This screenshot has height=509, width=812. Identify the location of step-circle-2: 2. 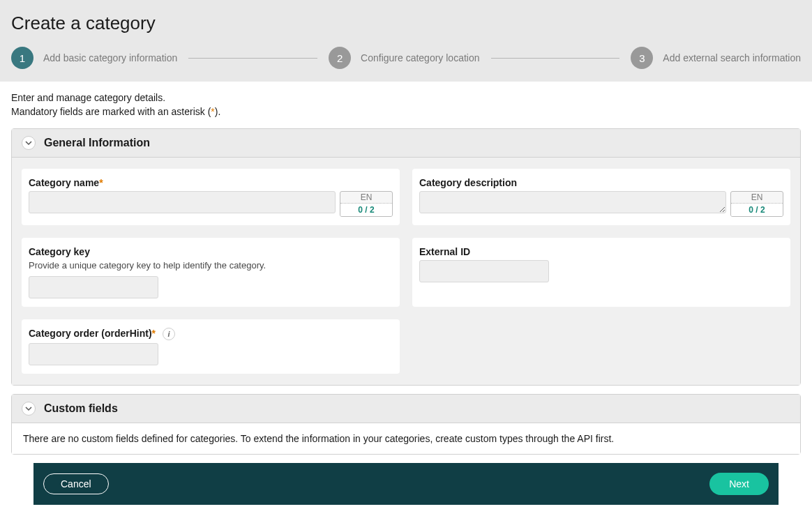
(340, 58).